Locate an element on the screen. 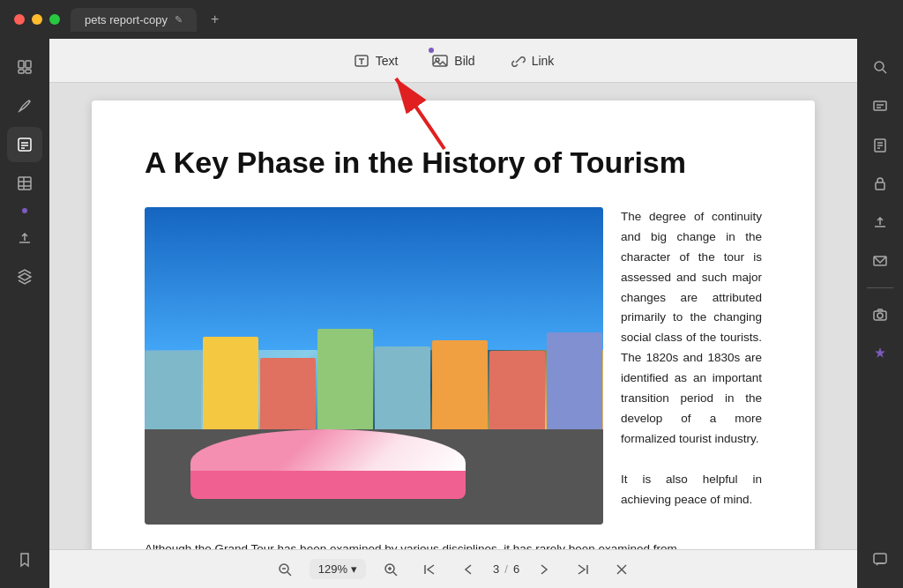  right-mail-icon is located at coordinates (880, 261).